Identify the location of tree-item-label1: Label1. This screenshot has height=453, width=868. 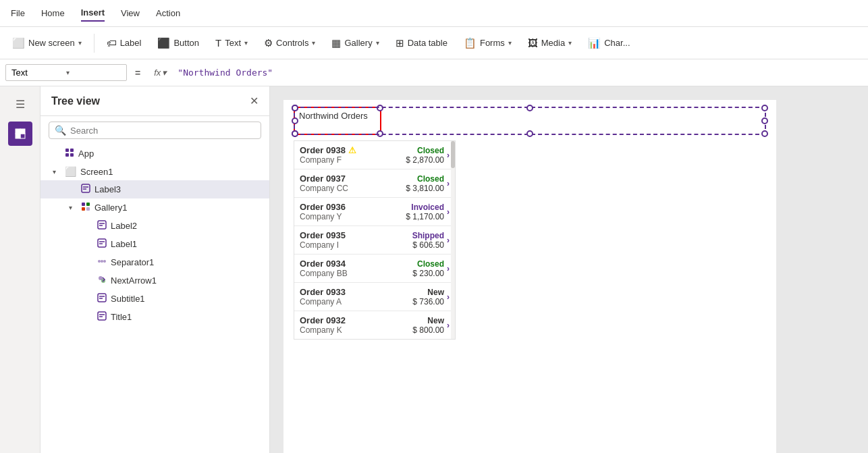
(155, 244).